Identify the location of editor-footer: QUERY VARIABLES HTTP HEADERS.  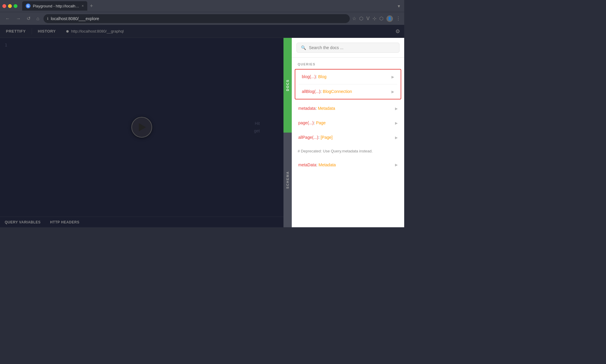
(142, 222).